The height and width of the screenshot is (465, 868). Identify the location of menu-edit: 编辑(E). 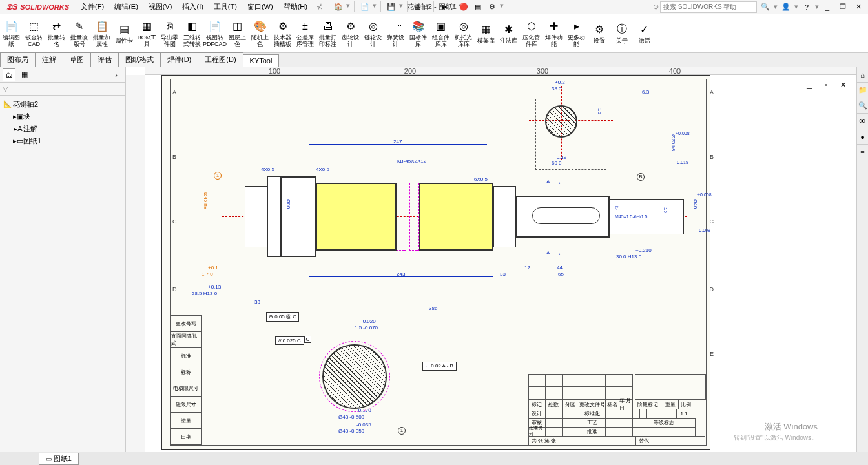
(127, 6).